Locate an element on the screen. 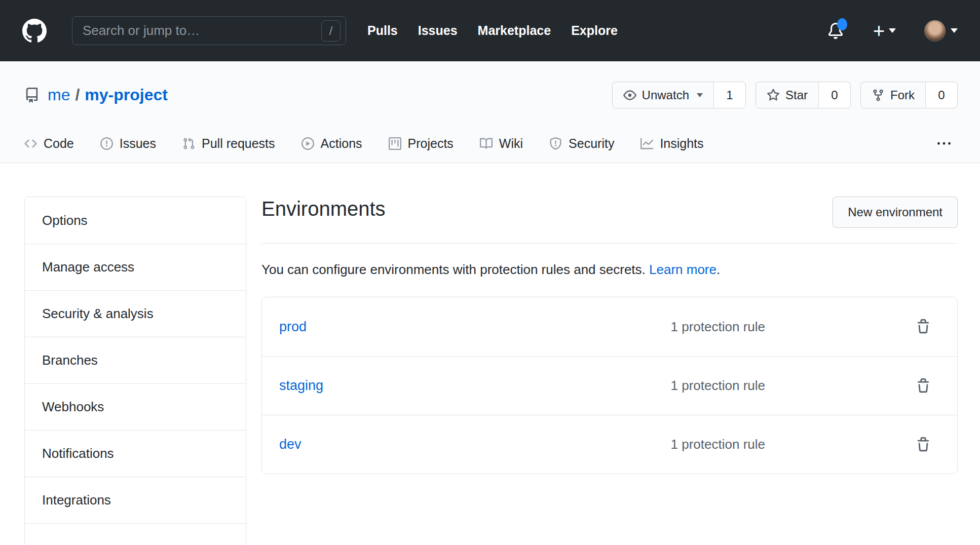  create-new-button: + is located at coordinates (885, 31).